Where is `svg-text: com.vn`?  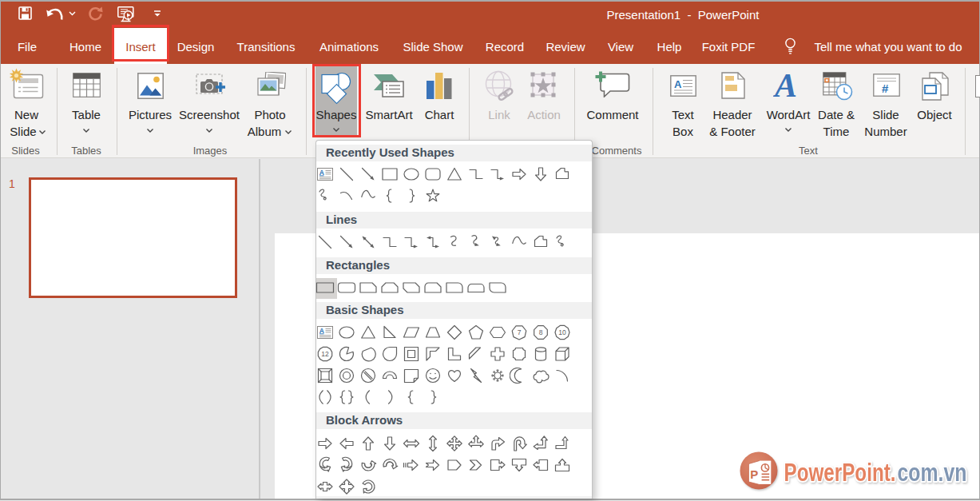
svg-text: com.vn is located at coordinates (933, 472).